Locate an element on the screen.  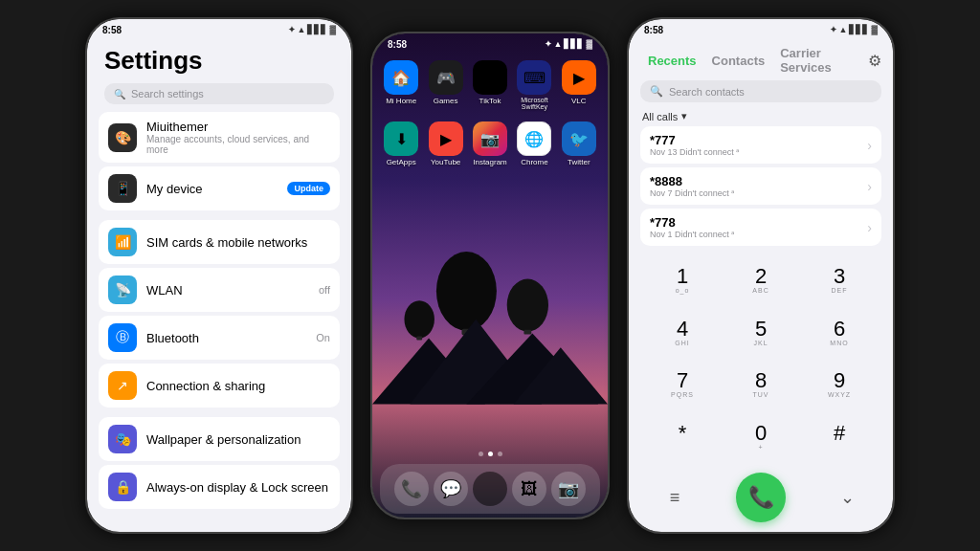
settings-status-icons: ✦ ▲ ▋▋▋ ▓ is located at coordinates (312, 30).